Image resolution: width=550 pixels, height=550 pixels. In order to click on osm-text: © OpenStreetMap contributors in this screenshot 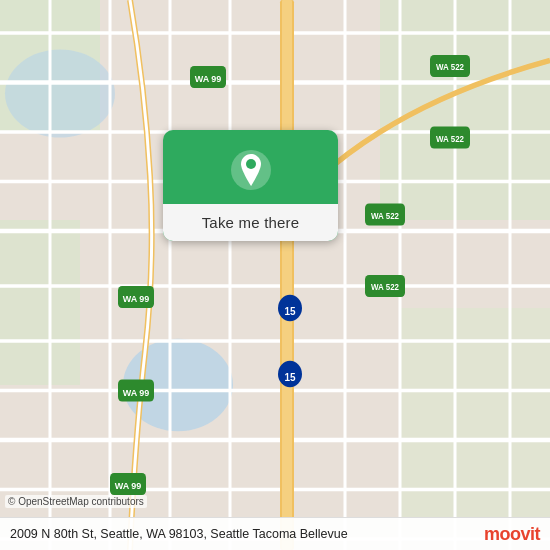, I will do `click(76, 502)`.